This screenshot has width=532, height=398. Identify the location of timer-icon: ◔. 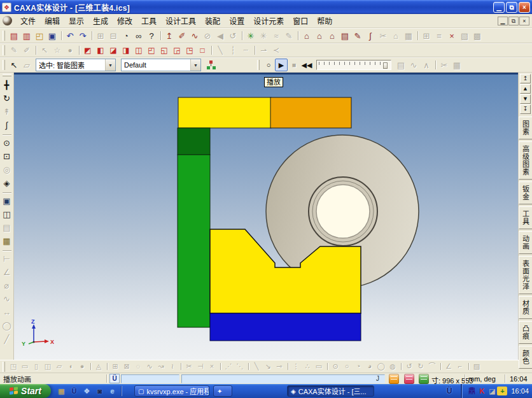
(126, 36).